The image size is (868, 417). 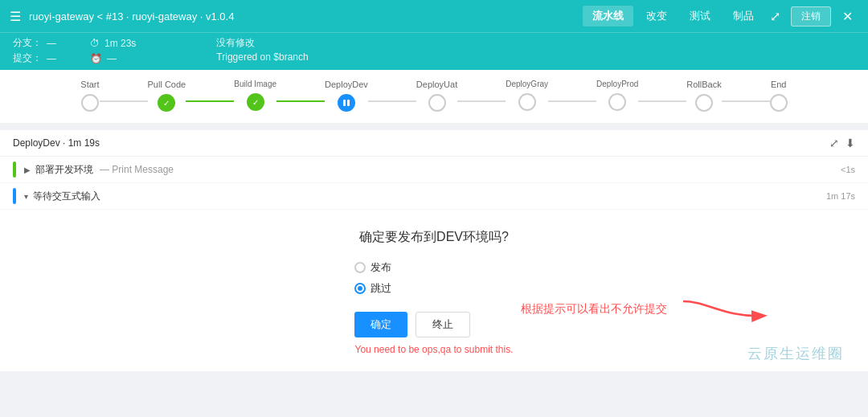 What do you see at coordinates (704, 96) in the screenshot?
I see `step-rollback: RollBack` at bounding box center [704, 96].